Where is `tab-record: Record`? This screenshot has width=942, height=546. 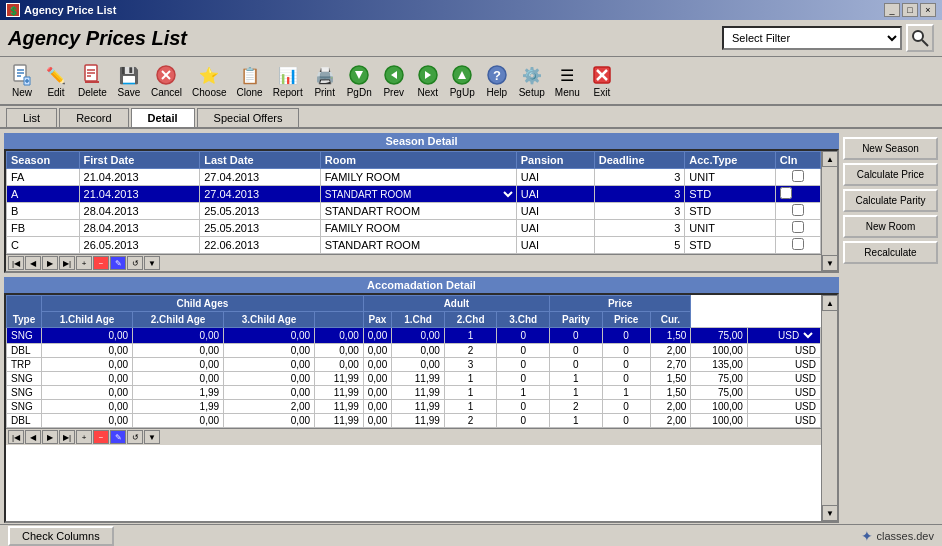
tab-record: Record is located at coordinates (94, 118).